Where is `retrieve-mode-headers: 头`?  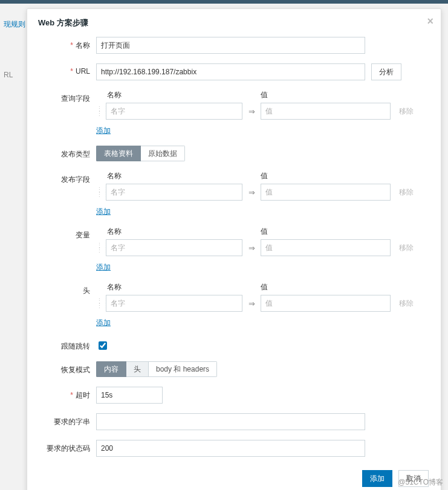 retrieve-mode-headers: 头 is located at coordinates (138, 369).